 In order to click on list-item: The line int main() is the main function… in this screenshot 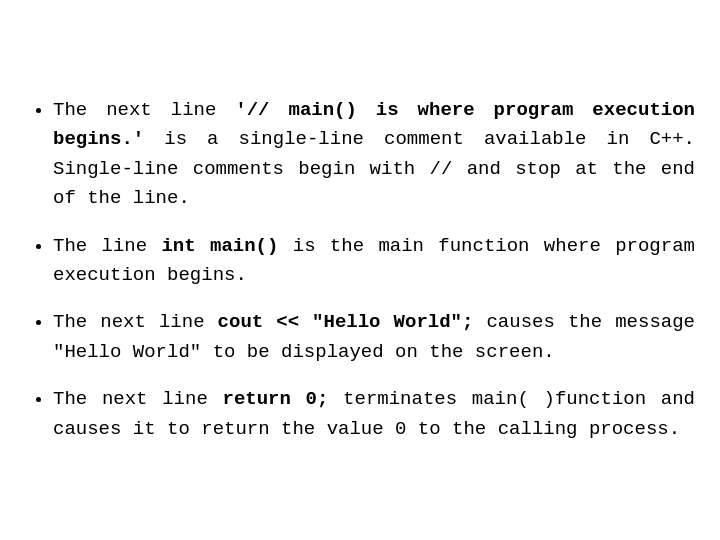, I will do `click(374, 262)`.